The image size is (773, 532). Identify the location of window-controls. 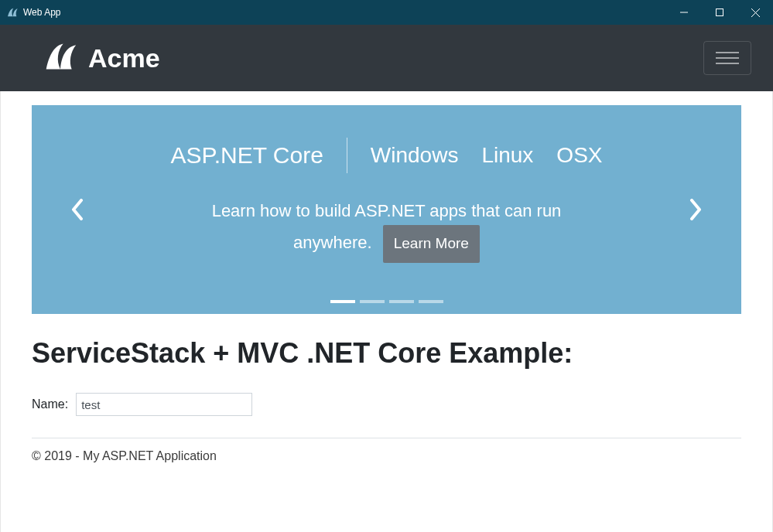
(720, 12).